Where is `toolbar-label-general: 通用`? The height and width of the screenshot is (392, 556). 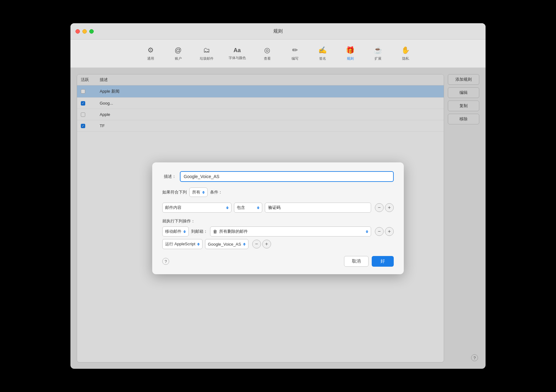
toolbar-label-general: 通用 is located at coordinates (151, 58).